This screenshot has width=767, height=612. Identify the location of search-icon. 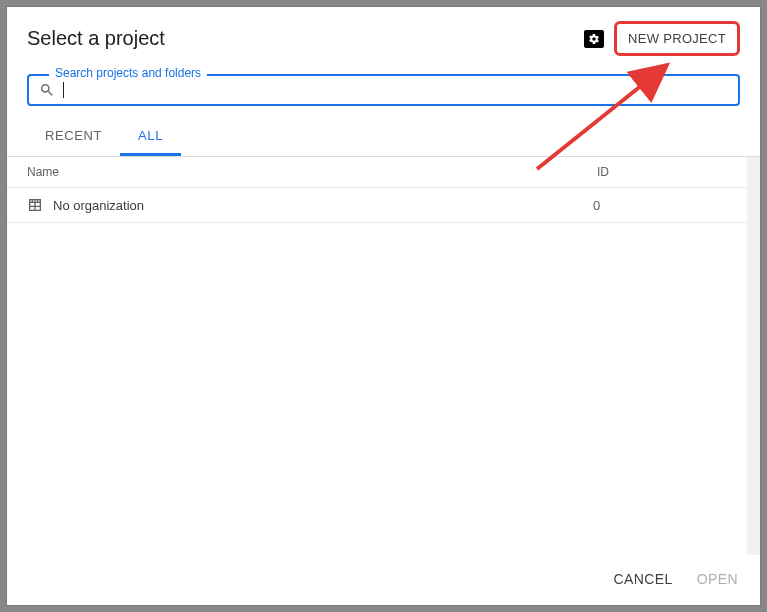
(47, 90).